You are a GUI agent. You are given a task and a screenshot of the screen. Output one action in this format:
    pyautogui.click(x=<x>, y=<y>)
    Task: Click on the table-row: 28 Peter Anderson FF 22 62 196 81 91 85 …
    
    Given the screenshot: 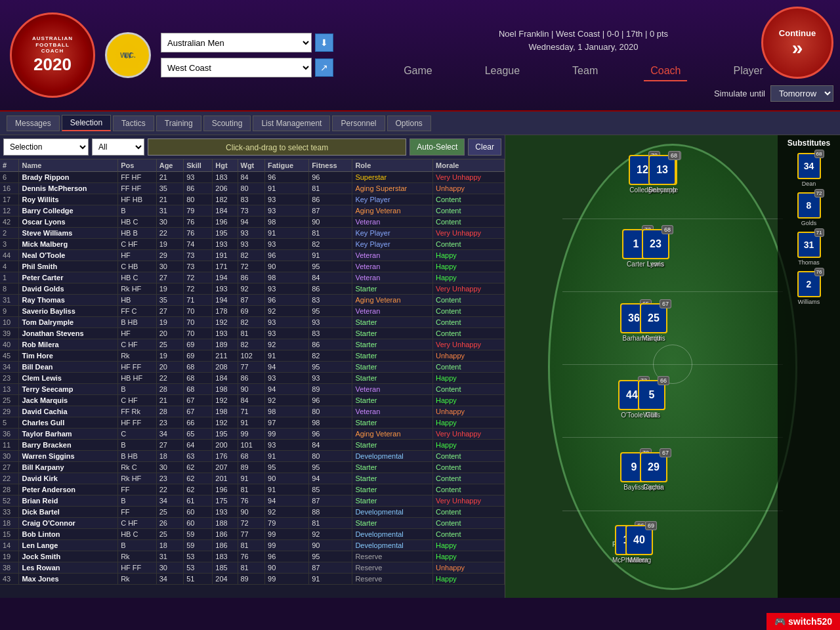 What is the action you would take?
    pyautogui.click(x=252, y=490)
    